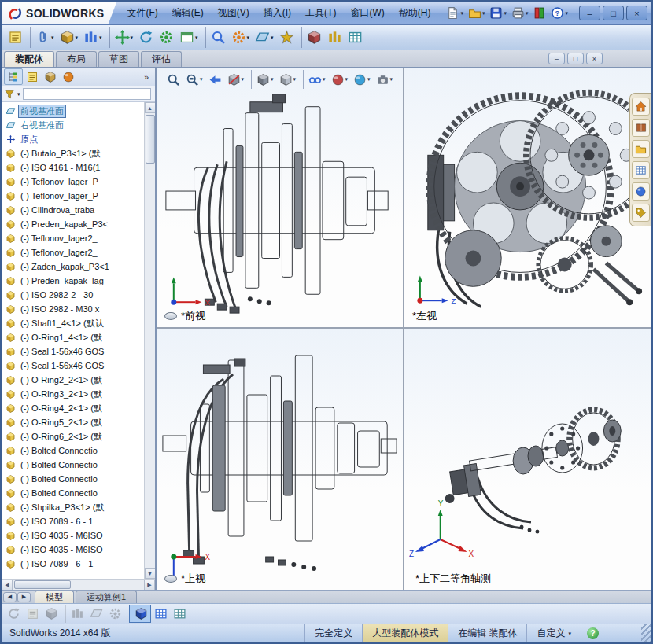 This screenshot has height=644, width=653. What do you see at coordinates (404, 634) in the screenshot?
I see `status-large-assembly-mode: 大型装配体模式` at bounding box center [404, 634].